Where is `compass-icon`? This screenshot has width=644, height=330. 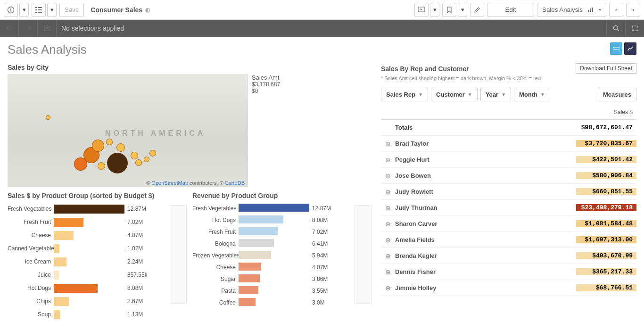 compass-icon is located at coordinates (11, 10).